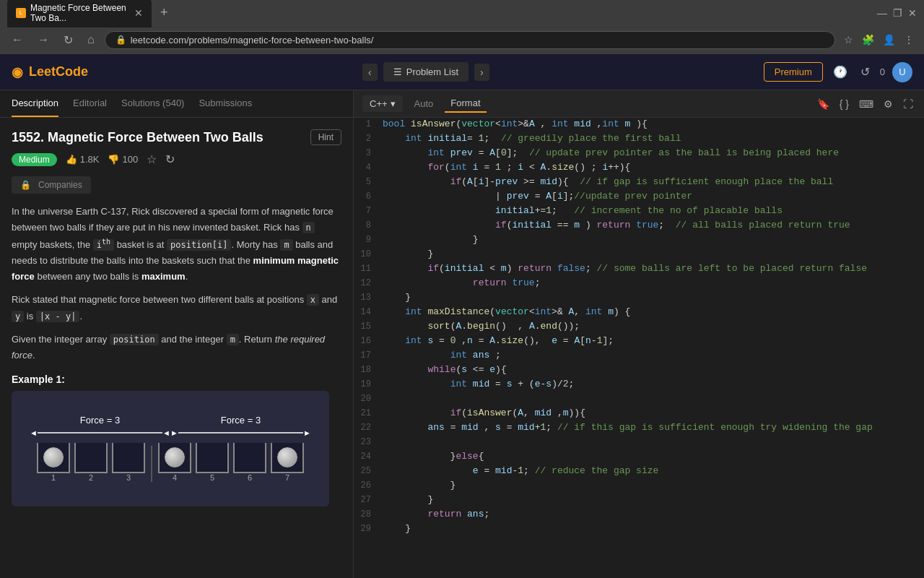 Image resolution: width=924 pixels, height=578 pixels. What do you see at coordinates (868, 40) in the screenshot?
I see `extensions-button: 🧩` at bounding box center [868, 40].